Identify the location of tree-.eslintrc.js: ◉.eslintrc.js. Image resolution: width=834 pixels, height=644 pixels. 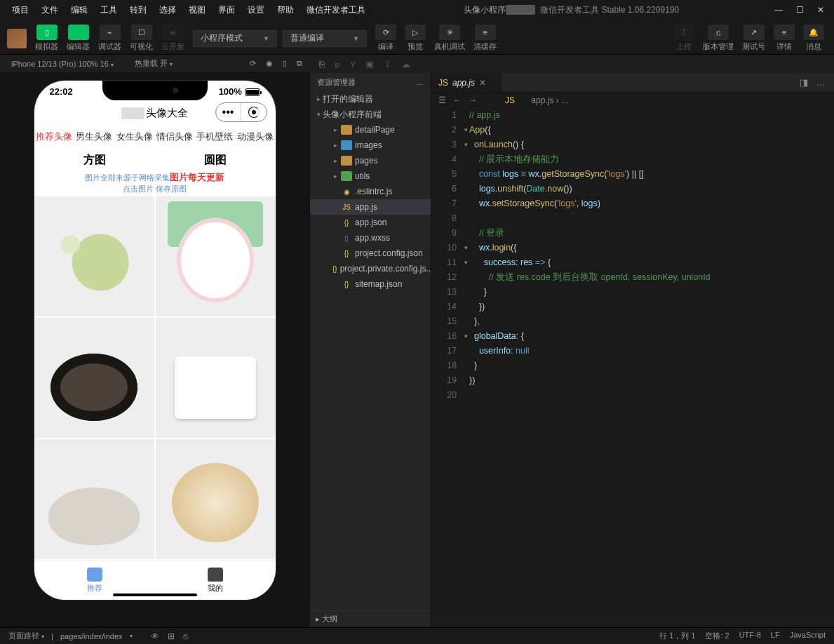
(370, 192).